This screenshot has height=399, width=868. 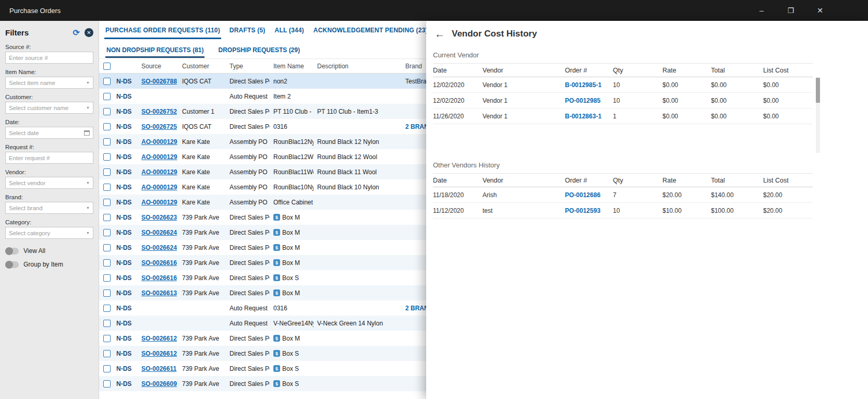 I want to click on cell-item-name: $Box M, so click(x=292, y=248).